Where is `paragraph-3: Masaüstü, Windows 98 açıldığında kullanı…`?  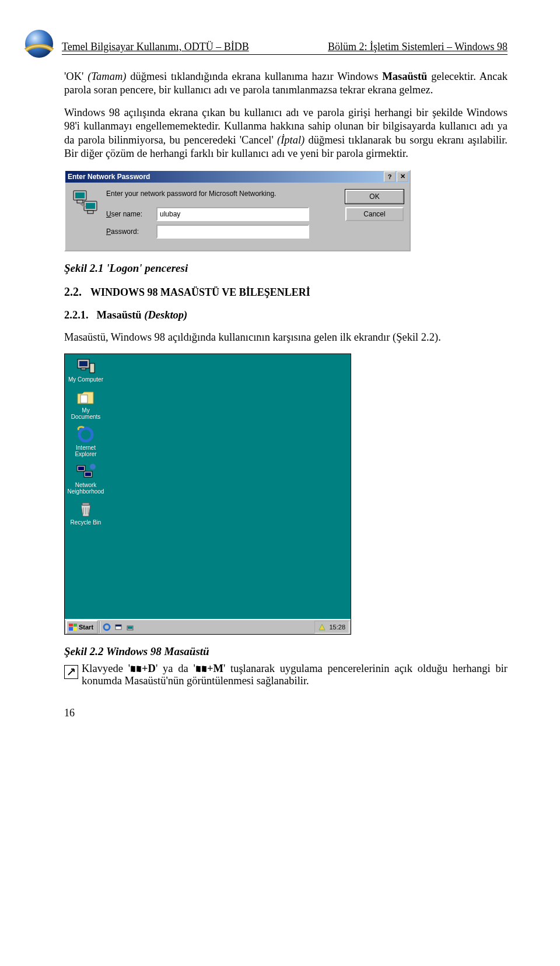
paragraph-3: Masaüstü, Windows 98 açıldığında kullanı… is located at coordinates (286, 337).